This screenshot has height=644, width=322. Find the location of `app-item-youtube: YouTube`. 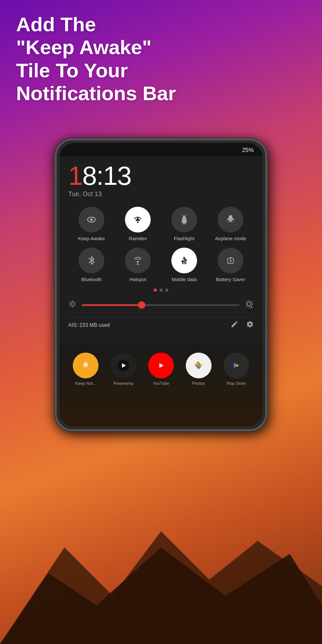

app-item-youtube: YouTube is located at coordinates (161, 369).